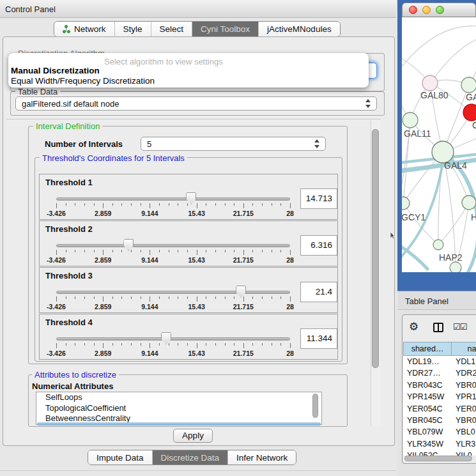 Image resolution: width=476 pixels, height=476 pixels. What do you see at coordinates (133, 29) in the screenshot?
I see `tab-label: Style` at bounding box center [133, 29].